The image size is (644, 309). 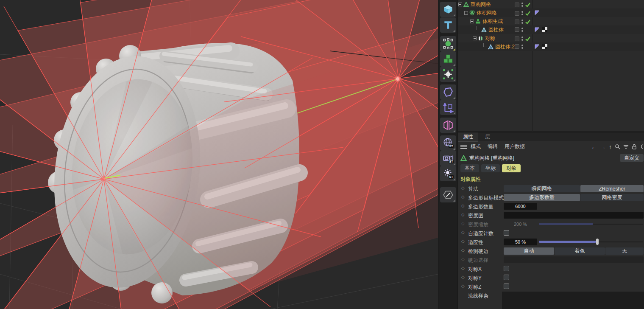 I want to click on symmetry-y-checkbox, so click(x=506, y=278).